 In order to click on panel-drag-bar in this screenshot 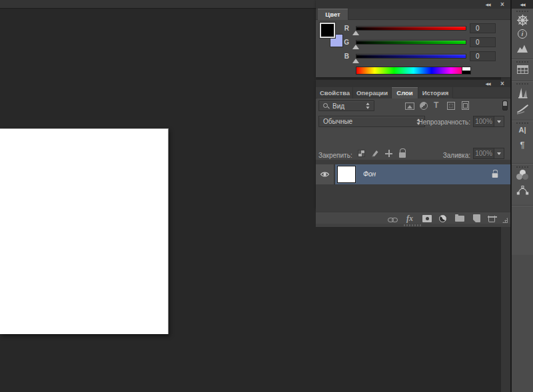, I will do `click(413, 225)`.